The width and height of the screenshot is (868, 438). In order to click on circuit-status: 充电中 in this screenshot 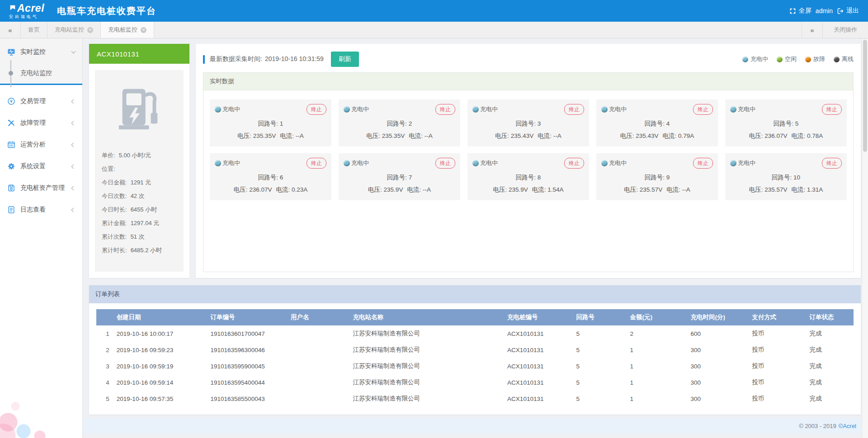, I will do `click(743, 109)`.